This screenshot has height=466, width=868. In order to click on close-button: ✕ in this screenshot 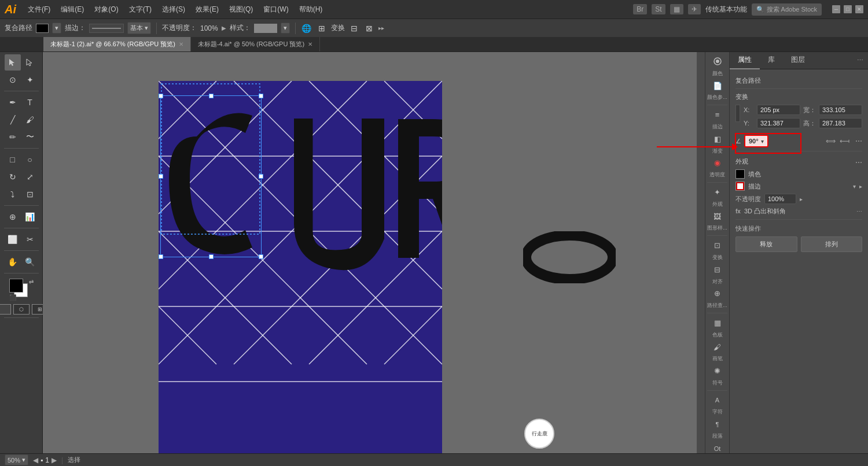, I will do `click(859, 9)`.